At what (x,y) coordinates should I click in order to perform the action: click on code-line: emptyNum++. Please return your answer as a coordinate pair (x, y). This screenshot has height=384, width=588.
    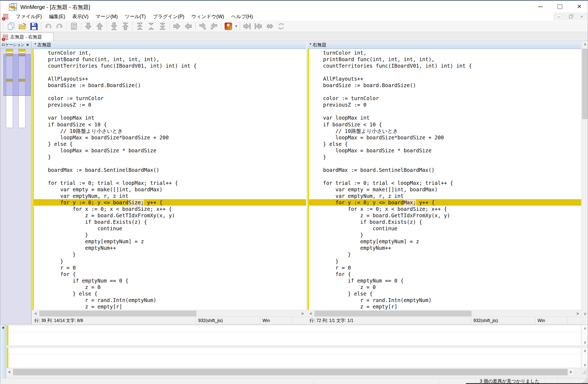
    Looking at the image, I should click on (170, 248).